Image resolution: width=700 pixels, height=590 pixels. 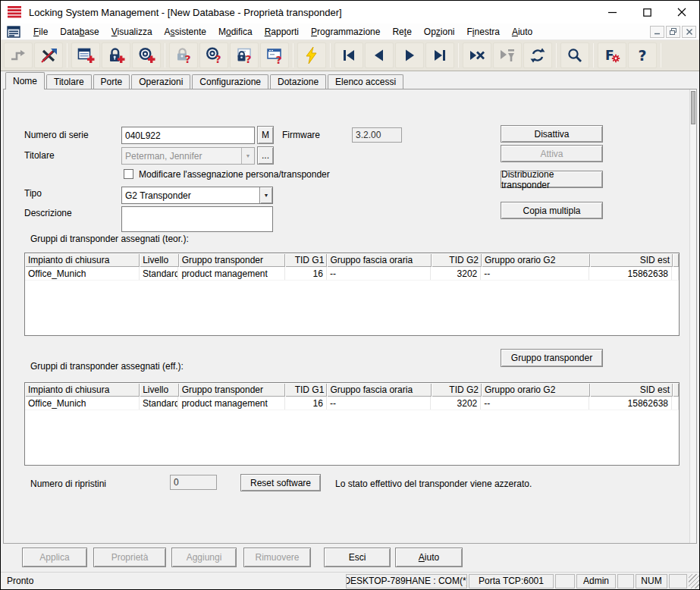 I want to click on toolbar-separator, so click(x=165, y=55).